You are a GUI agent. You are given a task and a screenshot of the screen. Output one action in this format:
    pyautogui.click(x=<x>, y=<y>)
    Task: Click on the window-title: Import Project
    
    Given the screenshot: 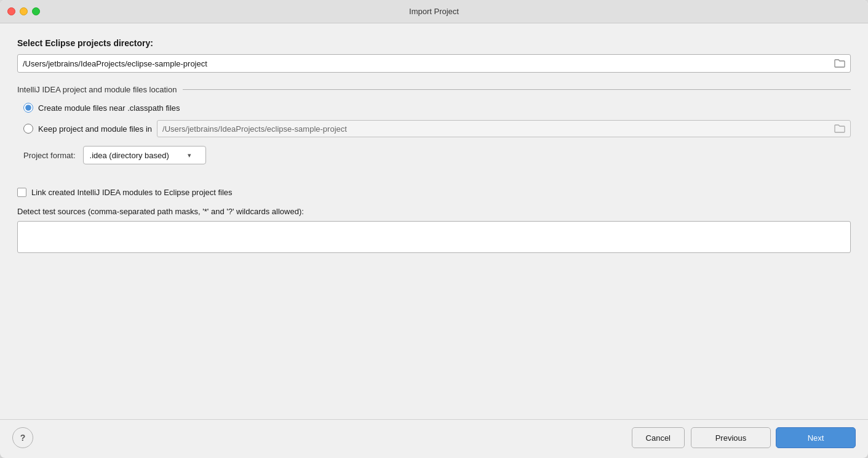 What is the action you would take?
    pyautogui.click(x=434, y=11)
    